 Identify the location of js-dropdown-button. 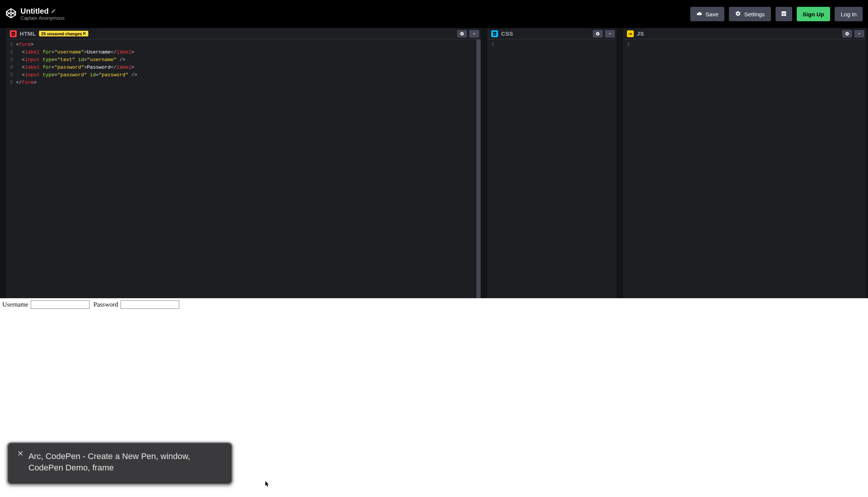
(859, 34).